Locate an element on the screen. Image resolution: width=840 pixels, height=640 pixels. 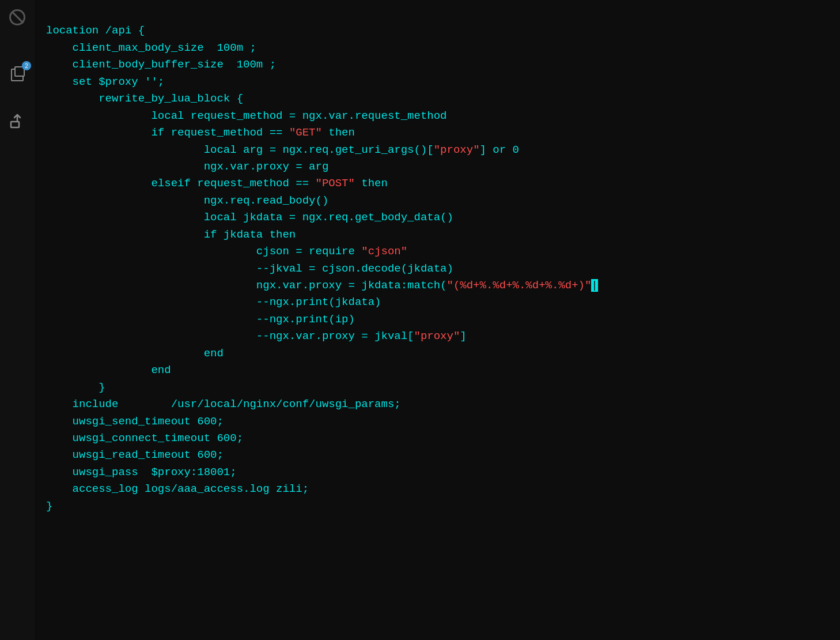
line-19: --ngx.var.proxy = jkval["proxy"] is located at coordinates (256, 336).